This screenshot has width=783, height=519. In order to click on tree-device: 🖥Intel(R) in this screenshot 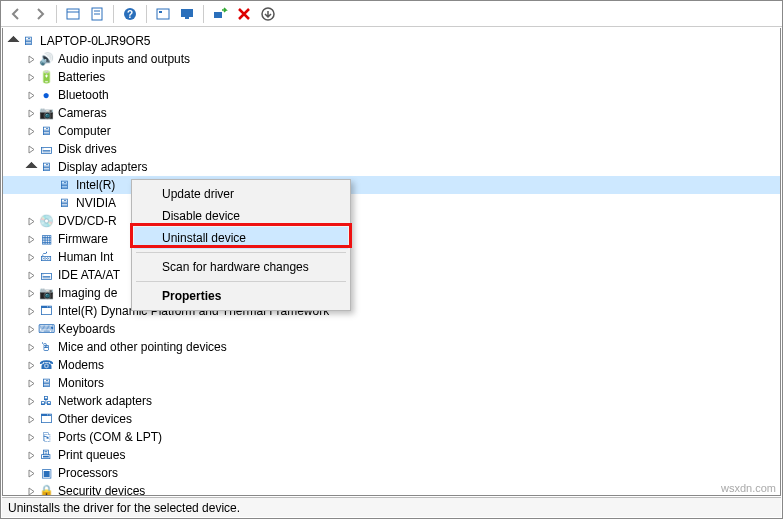, I will do `click(392, 185)`.